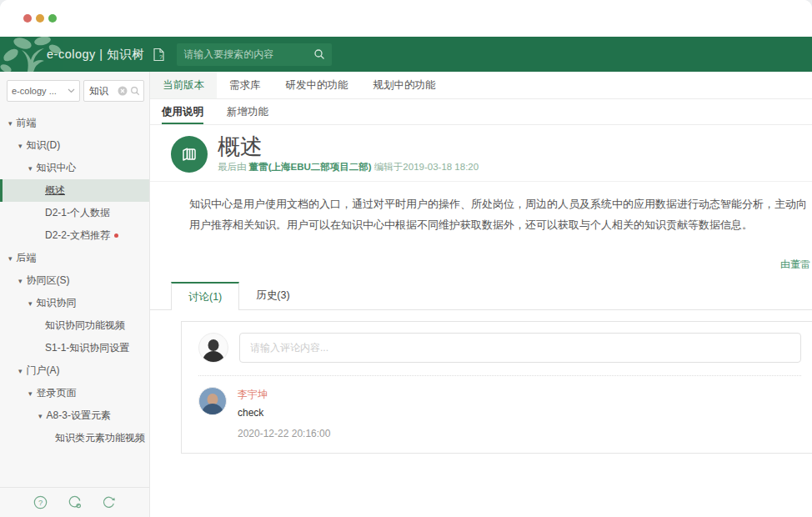 The image size is (812, 517). Describe the element at coordinates (500, 375) in the screenshot. I see `dotted-divider` at that location.